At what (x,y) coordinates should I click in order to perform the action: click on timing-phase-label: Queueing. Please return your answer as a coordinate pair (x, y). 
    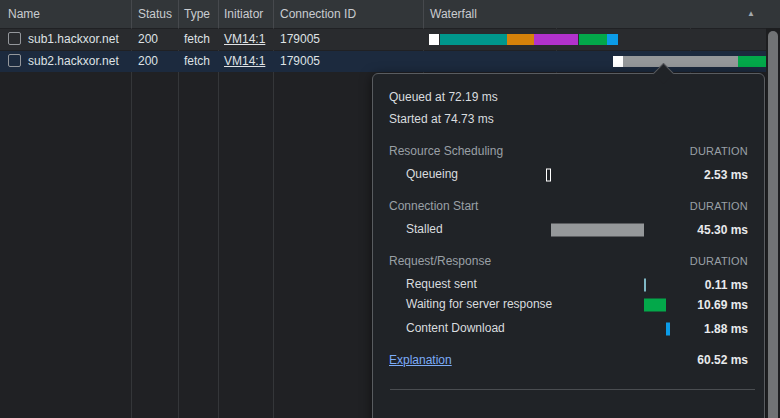
    Looking at the image, I should click on (472, 174).